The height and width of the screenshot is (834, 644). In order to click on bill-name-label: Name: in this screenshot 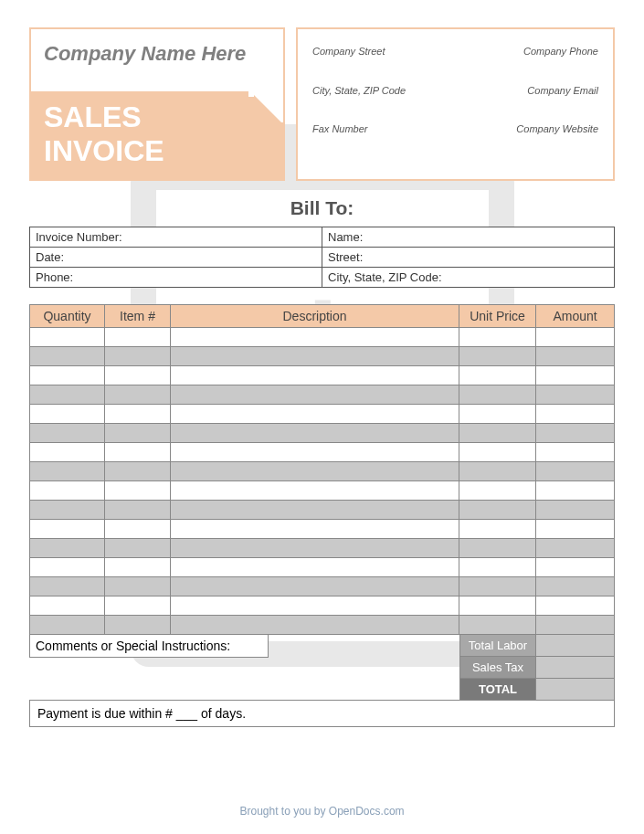, I will do `click(469, 238)`.